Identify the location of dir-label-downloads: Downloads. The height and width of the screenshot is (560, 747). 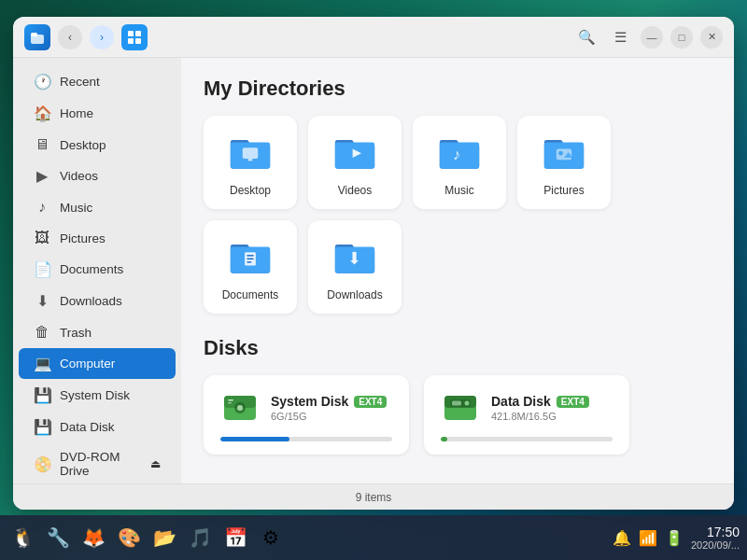
(355, 295).